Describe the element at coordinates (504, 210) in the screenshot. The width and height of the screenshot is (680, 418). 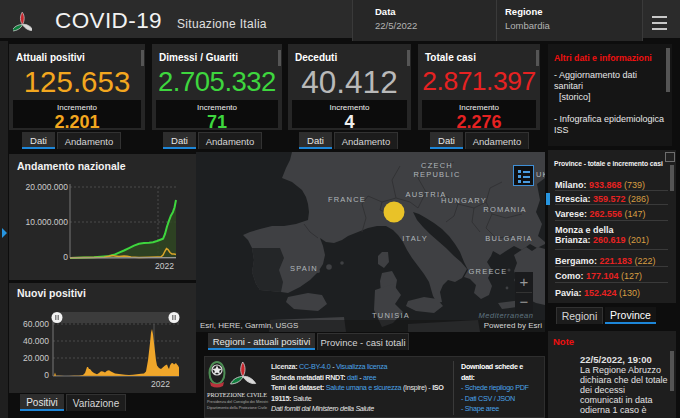
I see `svg-text: ROMANIA` at that location.